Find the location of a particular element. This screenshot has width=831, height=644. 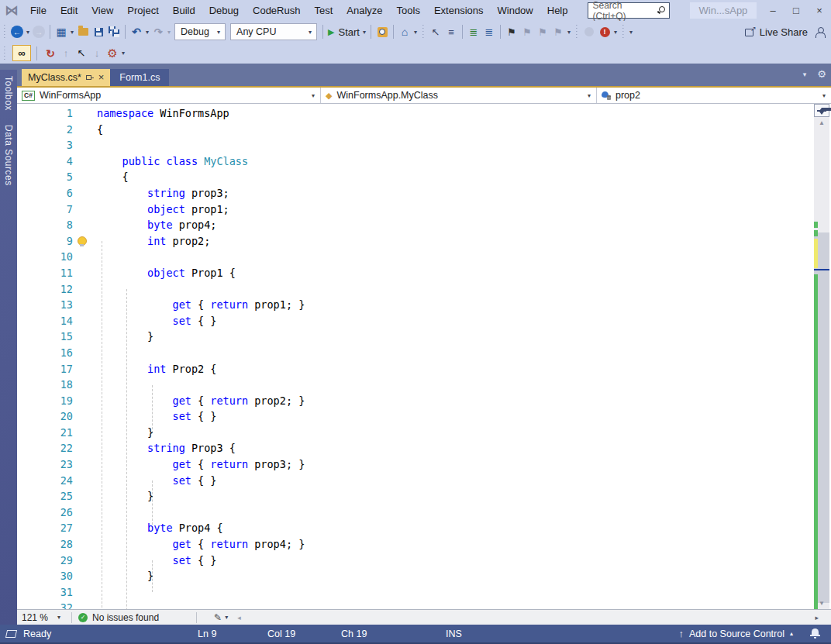

line-number-margin: 1234567891011121314151617181920212223242… is located at coordinates (45, 357).